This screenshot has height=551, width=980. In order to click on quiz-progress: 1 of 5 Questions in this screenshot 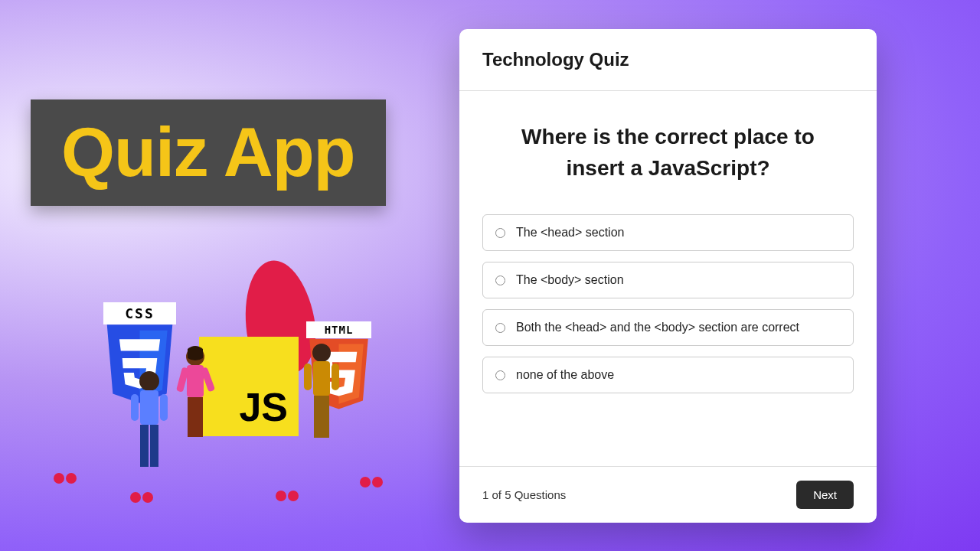, I will do `click(524, 494)`.